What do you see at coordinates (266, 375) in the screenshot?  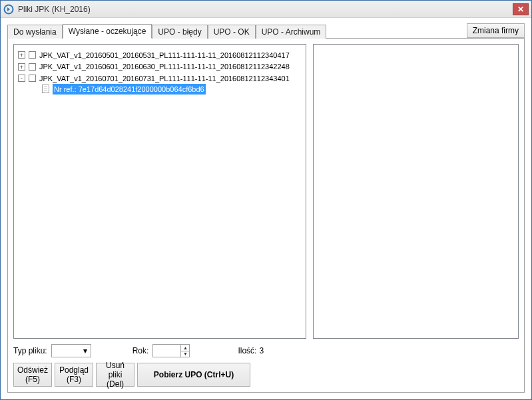 I see `buttons-row: Odśwież (F5) Podgląd (F3) Usuń pliki` at bounding box center [266, 375].